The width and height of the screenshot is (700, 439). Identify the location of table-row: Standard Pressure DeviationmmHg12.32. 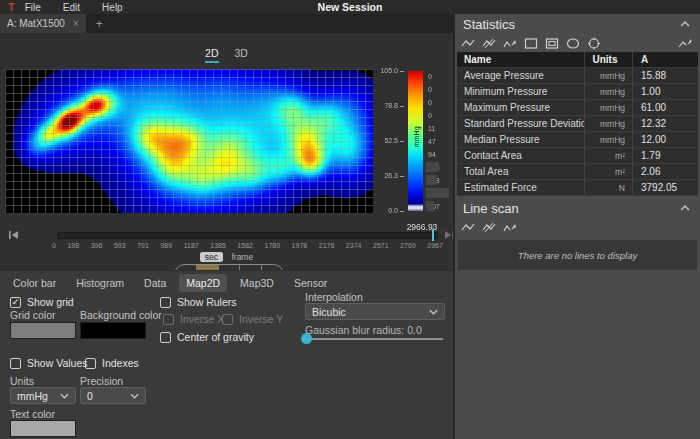
(578, 124).